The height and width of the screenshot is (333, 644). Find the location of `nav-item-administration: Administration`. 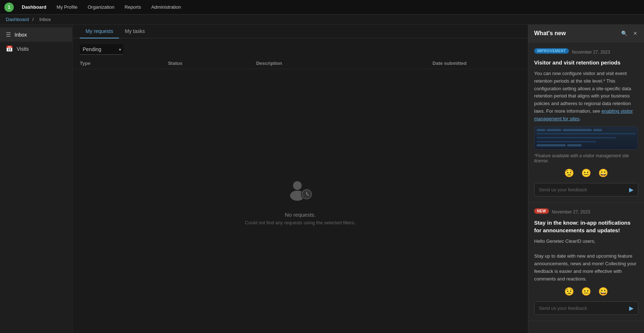

nav-item-administration: Administration is located at coordinates (166, 7).